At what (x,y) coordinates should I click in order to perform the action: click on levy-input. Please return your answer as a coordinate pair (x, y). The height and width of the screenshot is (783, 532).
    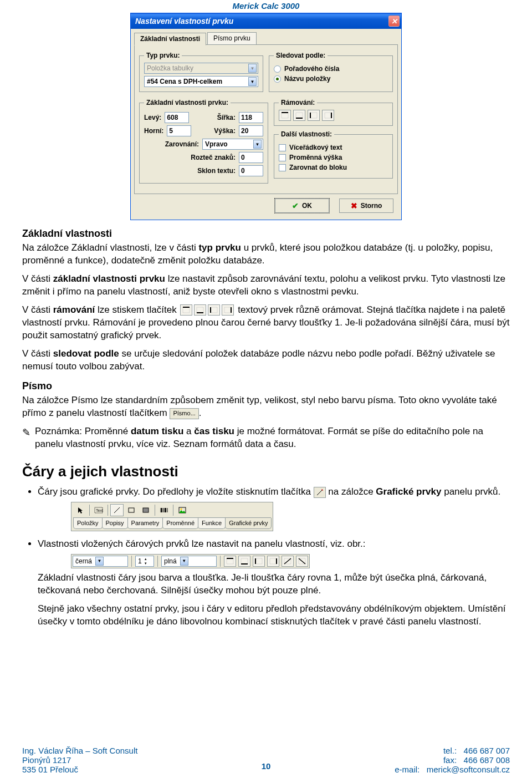
    Looking at the image, I should click on (177, 118).